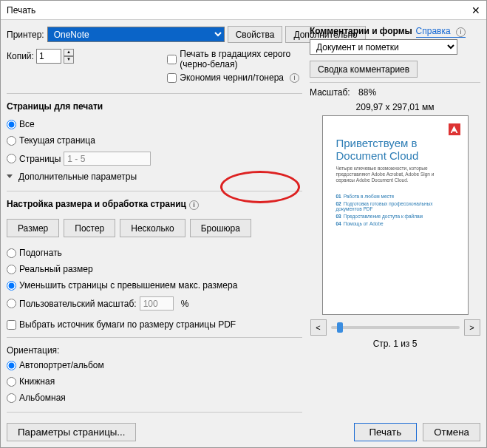 Image resolution: width=487 pixels, height=448 pixels. I want to click on orient-auto-radio: Автопортрет/альбом, so click(154, 365).